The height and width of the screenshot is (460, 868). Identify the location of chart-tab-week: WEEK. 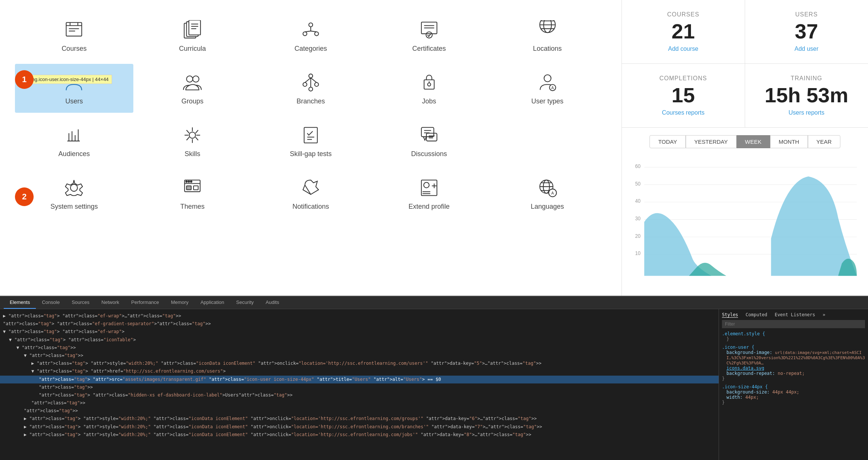
(753, 142).